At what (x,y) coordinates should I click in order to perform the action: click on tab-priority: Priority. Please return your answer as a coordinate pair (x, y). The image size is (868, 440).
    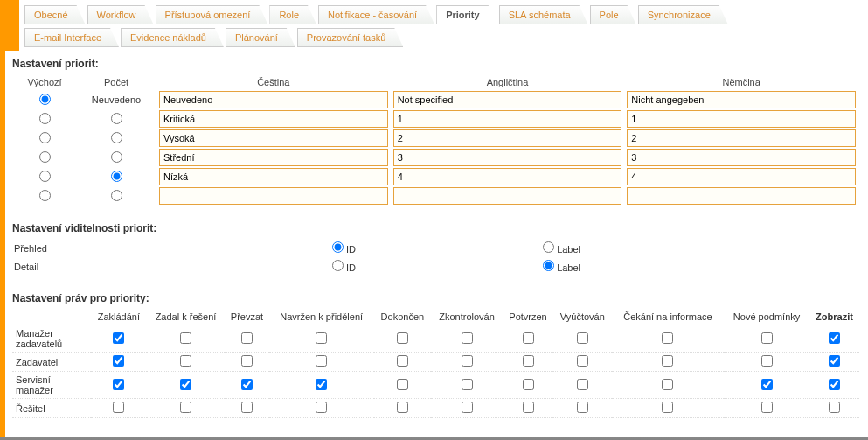
    Looking at the image, I should click on (467, 15).